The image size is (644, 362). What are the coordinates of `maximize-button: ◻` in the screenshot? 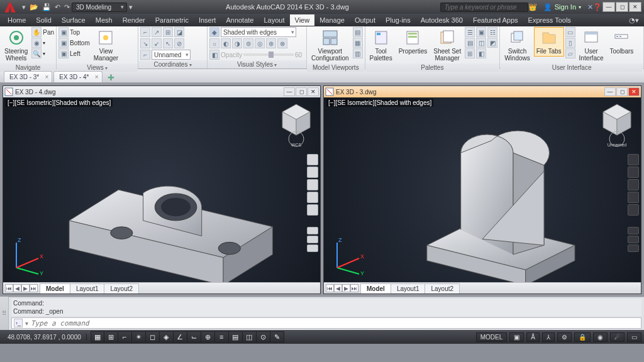 It's located at (622, 7).